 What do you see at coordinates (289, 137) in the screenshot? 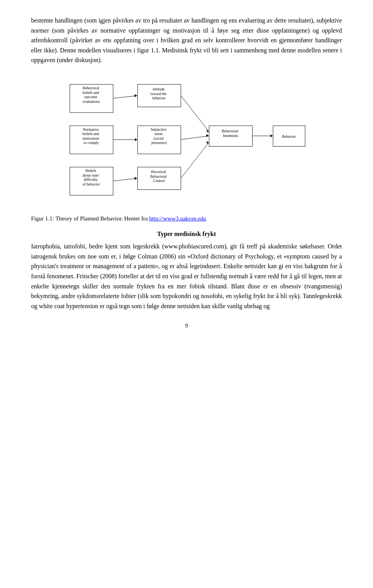
I see `svg-text: Behavior` at bounding box center [289, 137].